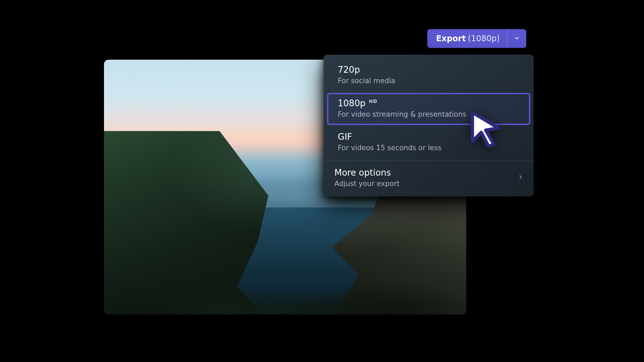  What do you see at coordinates (429, 142) in the screenshot?
I see `export-option-gif: GIF For videos 15 seconds or less` at bounding box center [429, 142].